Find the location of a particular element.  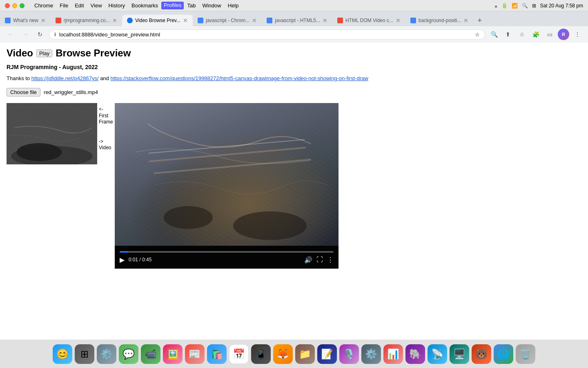

title-after: Browse Preview is located at coordinates (93, 53).